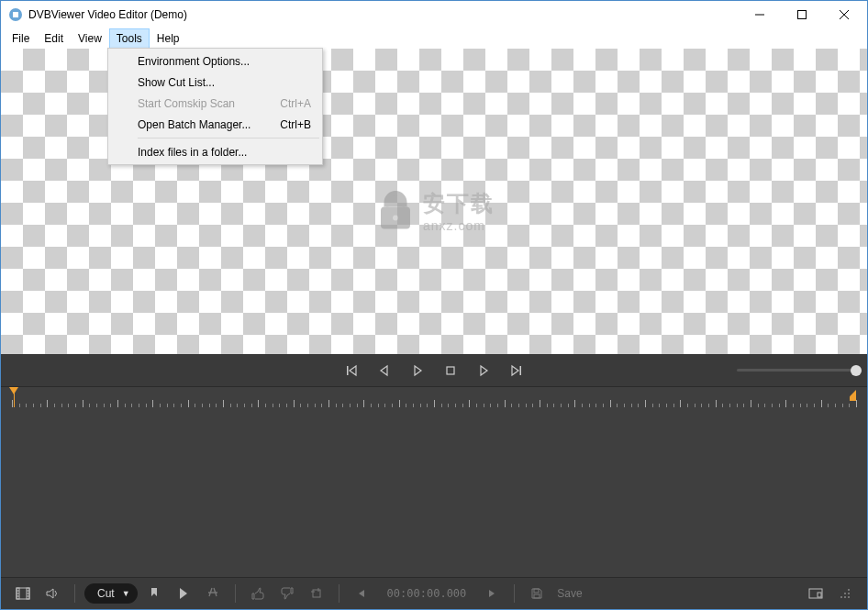  Describe the element at coordinates (537, 593) in the screenshot. I see `save-button` at that location.